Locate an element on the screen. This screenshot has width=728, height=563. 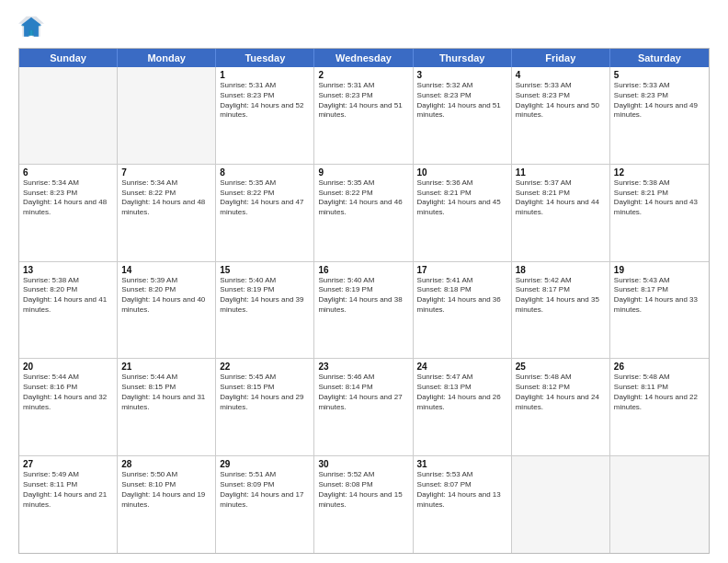
day-number: 17 is located at coordinates (462, 270).